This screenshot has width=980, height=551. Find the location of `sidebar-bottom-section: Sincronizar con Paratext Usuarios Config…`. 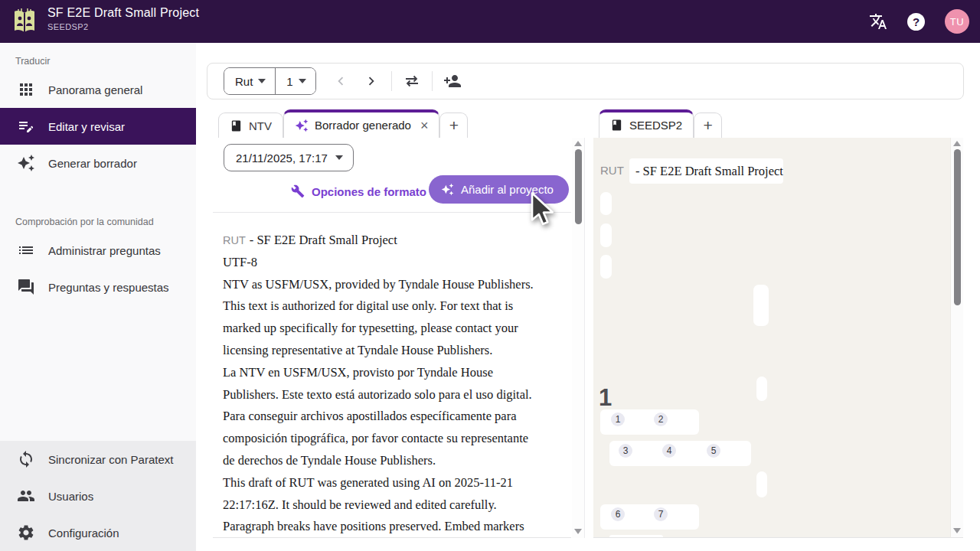

sidebar-bottom-section: Sincronizar con Paratext Usuarios Config… is located at coordinates (98, 496).